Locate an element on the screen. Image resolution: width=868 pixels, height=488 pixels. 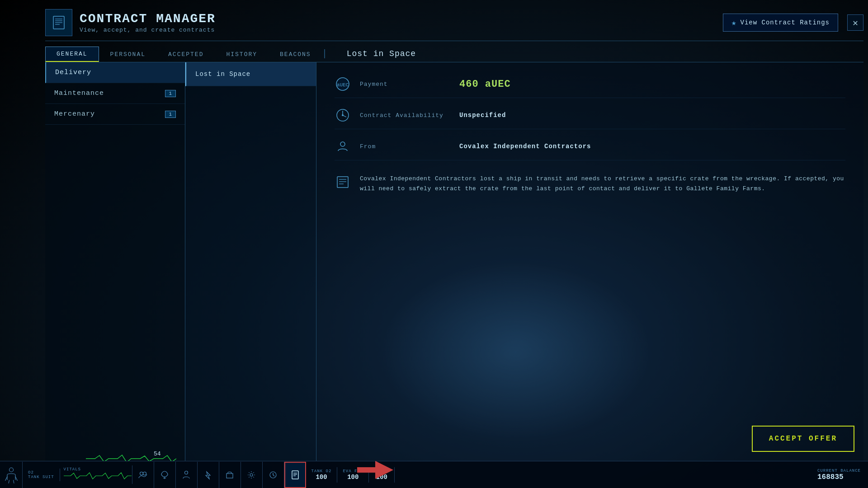
tank-o2-label: TANK O2 is located at coordinates (322, 471).